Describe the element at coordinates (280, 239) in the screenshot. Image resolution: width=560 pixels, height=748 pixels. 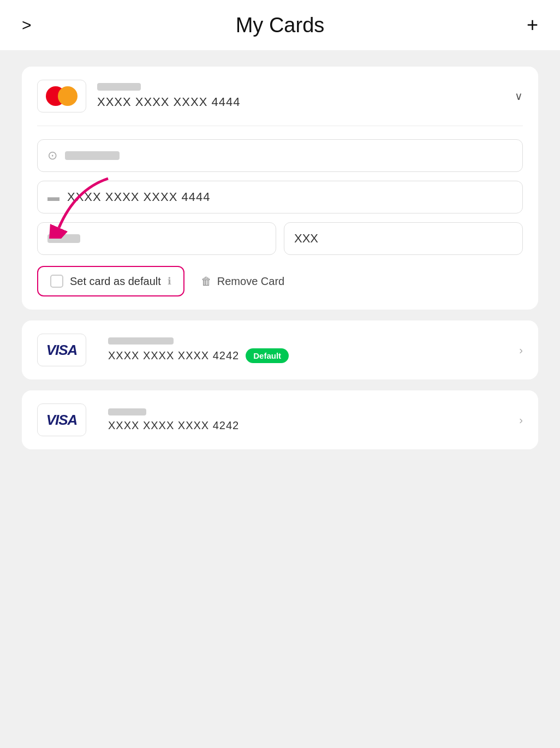
I see `expiry-cvv-row: XXX` at that location.